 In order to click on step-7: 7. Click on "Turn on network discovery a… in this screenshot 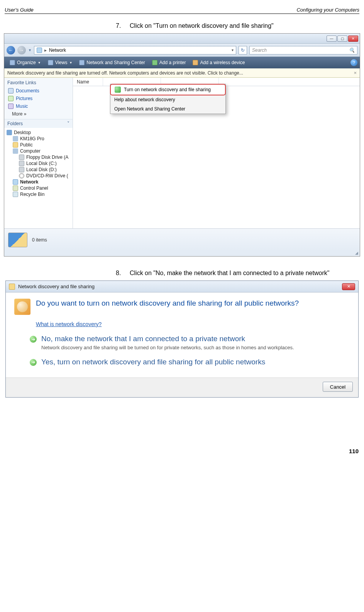, I will do `click(182, 27)`.